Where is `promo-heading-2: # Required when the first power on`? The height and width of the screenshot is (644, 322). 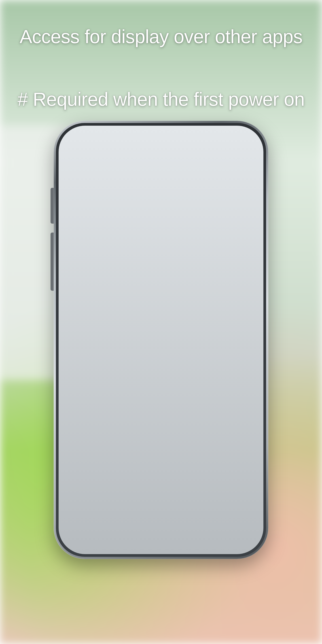
promo-heading-2: # Required when the first power on is located at coordinates (161, 99).